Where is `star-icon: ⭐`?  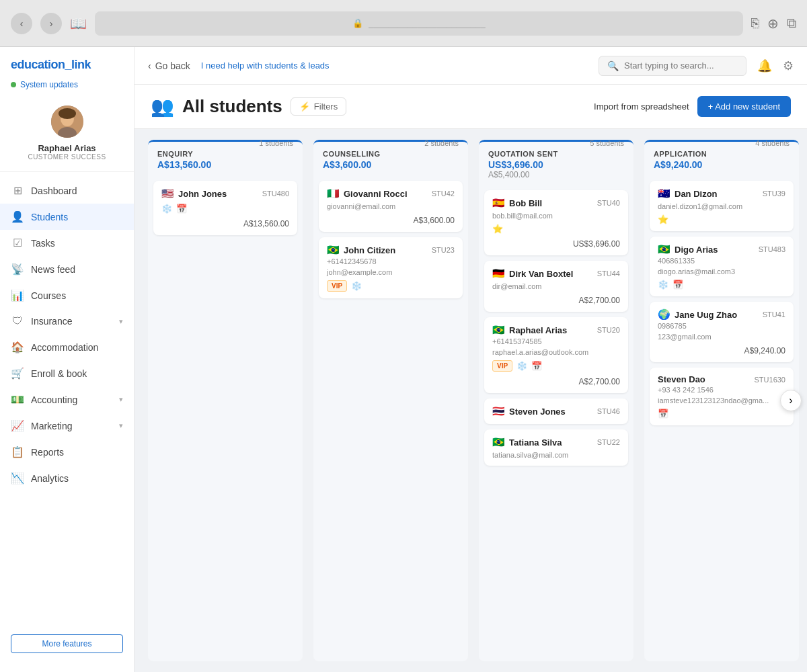
star-icon: ⭐ is located at coordinates (498, 228).